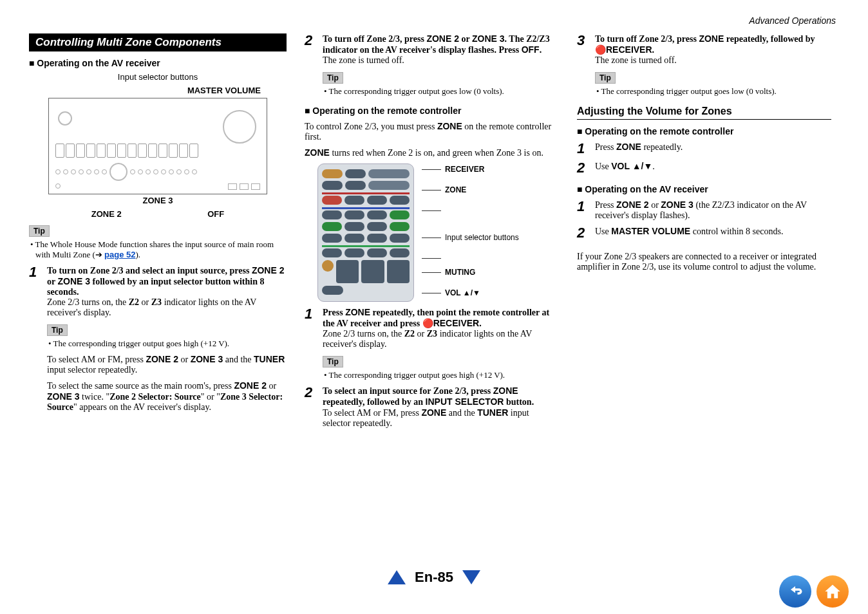  What do you see at coordinates (583, 50) in the screenshot?
I see `step-number-3: 3` at bounding box center [583, 50].